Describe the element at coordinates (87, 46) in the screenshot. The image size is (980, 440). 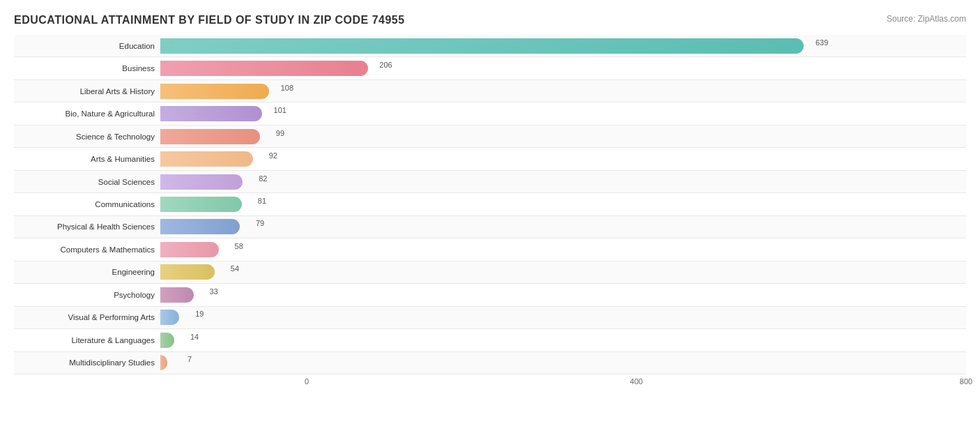
I see `bar-label: Education` at that location.